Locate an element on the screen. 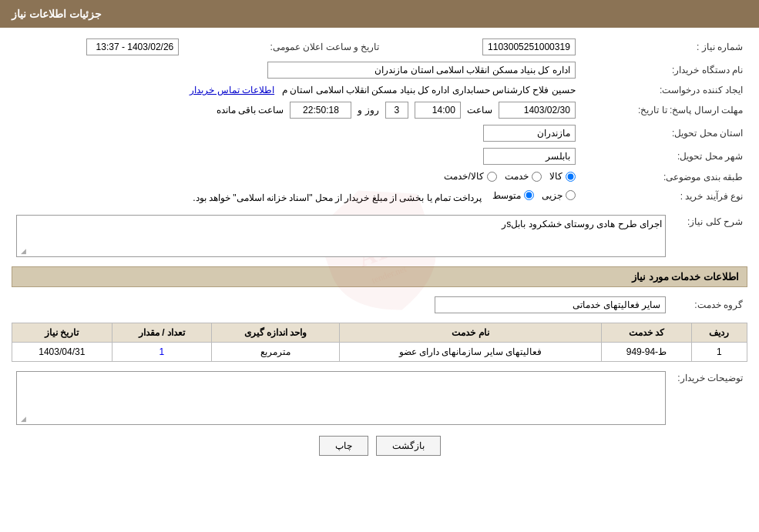 Image resolution: width=759 pixels, height=532 pixels. radio-motavaset-input is located at coordinates (529, 196).